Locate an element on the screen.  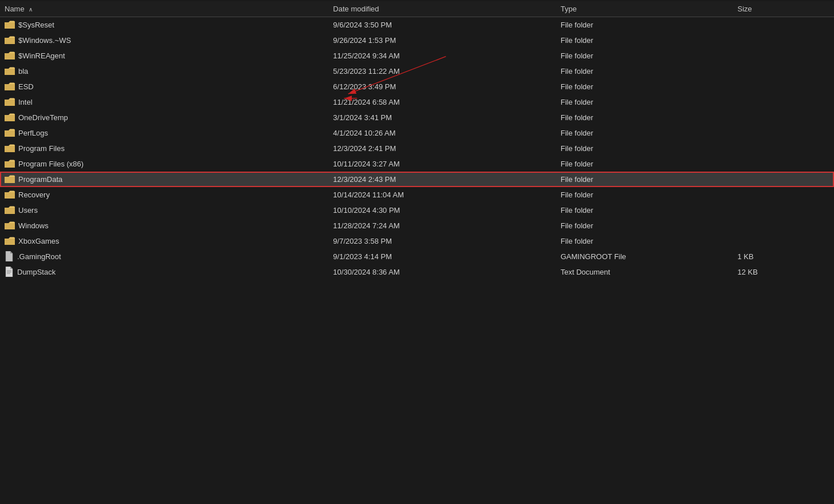
file-name-label: Program Files (x86) is located at coordinates (51, 164).